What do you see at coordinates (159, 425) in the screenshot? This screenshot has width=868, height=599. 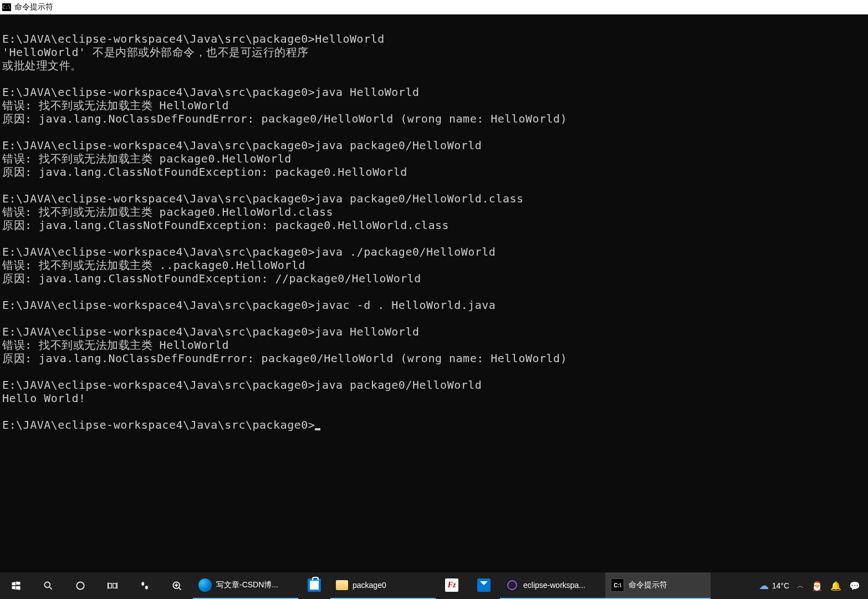 I see `terminal-prompt: E:\JAVA\eclipse-workspace4\Java\src\pack…` at bounding box center [159, 425].